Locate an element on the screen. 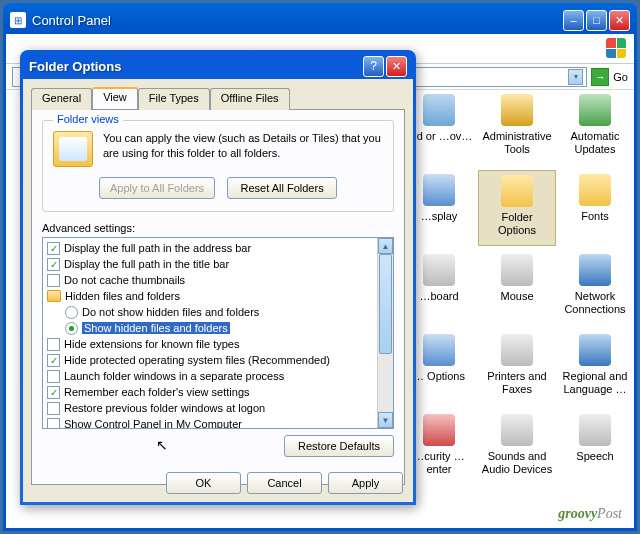  tree-item-fullpath-title: ✓Display the full path in the title bar is located at coordinates (210, 264).